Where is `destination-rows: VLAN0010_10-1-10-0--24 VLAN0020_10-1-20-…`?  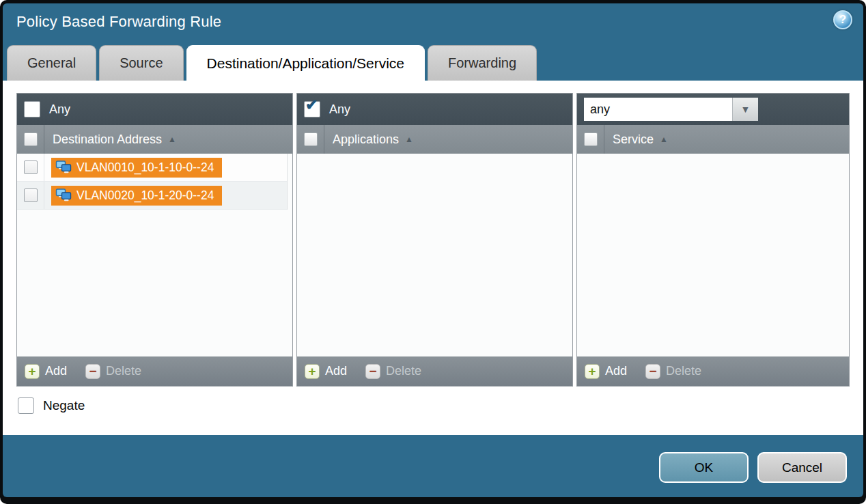 destination-rows: VLAN0010_10-1-10-0--24 VLAN0020_10-1-20-… is located at coordinates (152, 182).